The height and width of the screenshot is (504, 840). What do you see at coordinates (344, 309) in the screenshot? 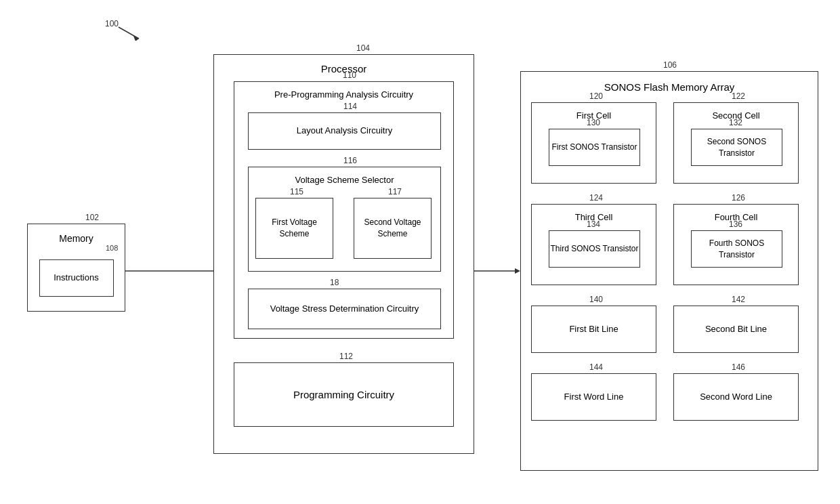
I see `voltage-stress-box: Voltage Stress Determination Circuitry 1…` at bounding box center [344, 309].